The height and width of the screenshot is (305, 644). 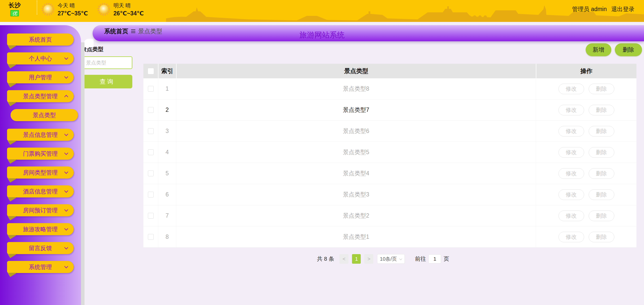 What do you see at coordinates (40, 96) in the screenshot?
I see `sidebar-item-scenic-type-mgmt: 景点类型管理` at bounding box center [40, 96].